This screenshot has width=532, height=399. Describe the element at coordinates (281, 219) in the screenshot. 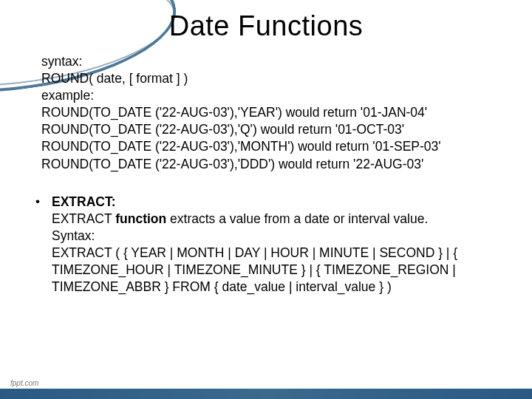

I see `extract-description: EXTRACT function extracts a value from a…` at that location.